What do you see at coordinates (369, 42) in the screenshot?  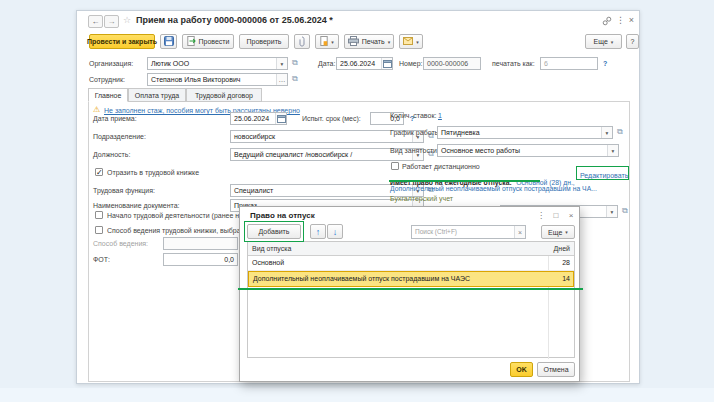 I see `print-button: Печать ▾` at bounding box center [369, 42].